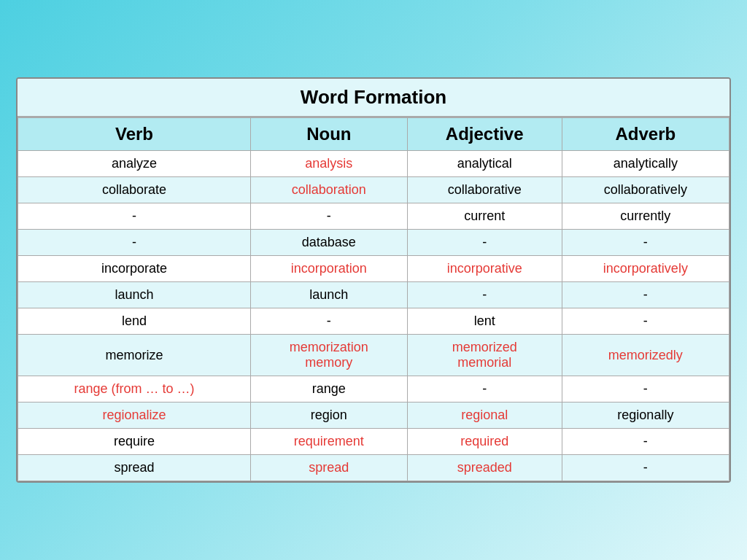  What do you see at coordinates (330, 468) in the screenshot?
I see `cell-noun: spread` at bounding box center [330, 468].